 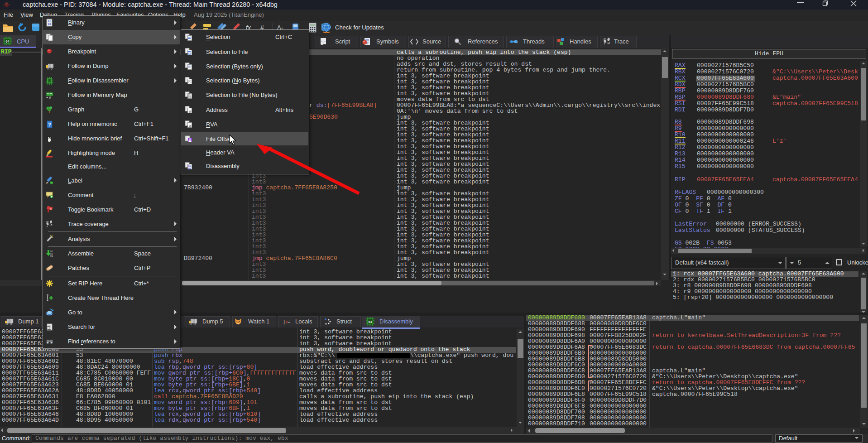 What do you see at coordinates (51, 209) in the screenshot?
I see `svg-text: n` at bounding box center [51, 209].